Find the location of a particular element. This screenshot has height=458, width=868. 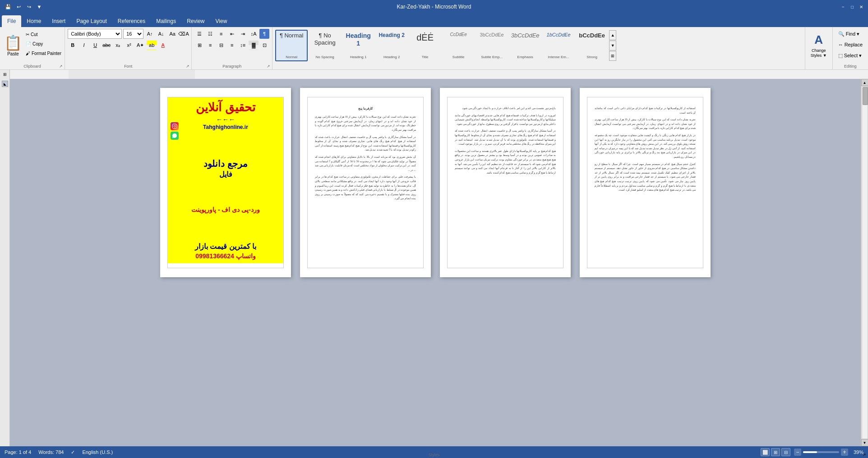

format-painter-button: 🖌 Format Painter is located at coordinates (43, 53).